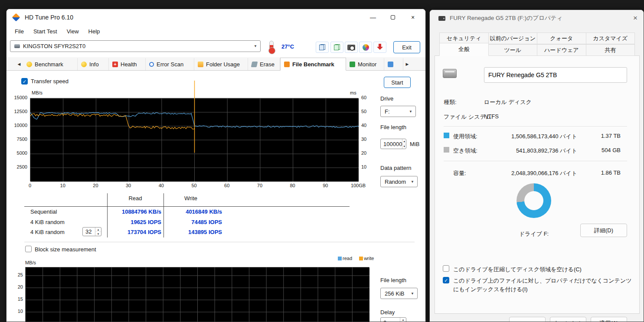 The height and width of the screenshot is (322, 644). Describe the element at coordinates (73, 31) in the screenshot. I see `menu-view: View` at that location.